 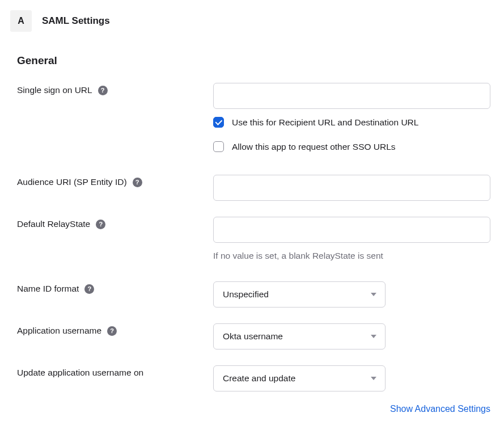 What do you see at coordinates (219, 146) in the screenshot?
I see `checkbox-allow-other-sso-urls` at bounding box center [219, 146].